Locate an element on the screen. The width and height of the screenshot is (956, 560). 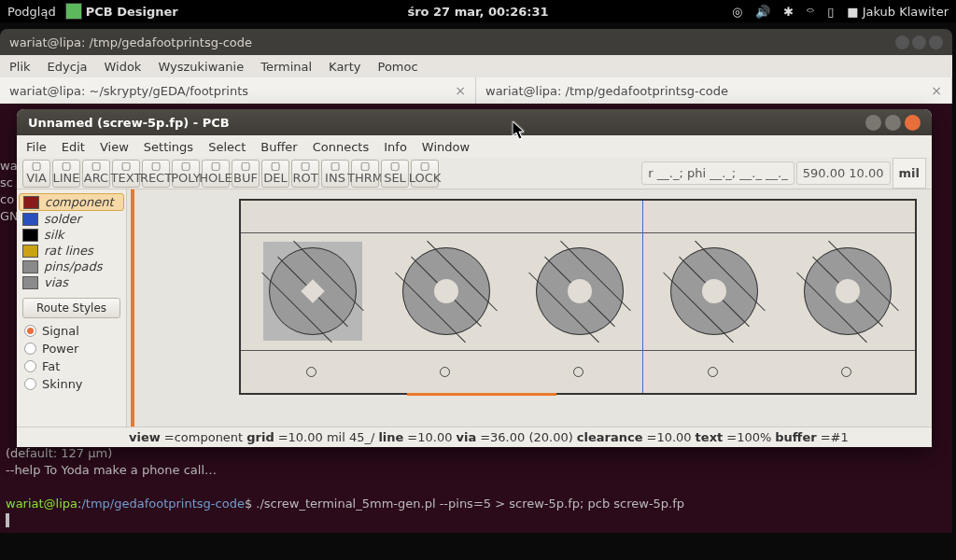
terminal-output-line: (default: 127 μm) is located at coordinates (476, 454).